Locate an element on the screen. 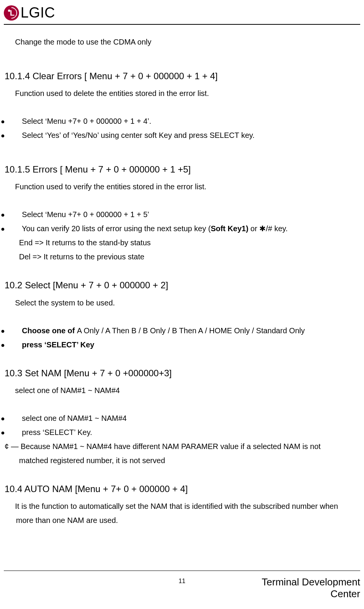 Image resolution: width=364 pixels, height=609 pixels. section-10-4: 10.4 AUTO NAM [Menu + 7+ 0 + 000000 + 4]… is located at coordinates (182, 504).